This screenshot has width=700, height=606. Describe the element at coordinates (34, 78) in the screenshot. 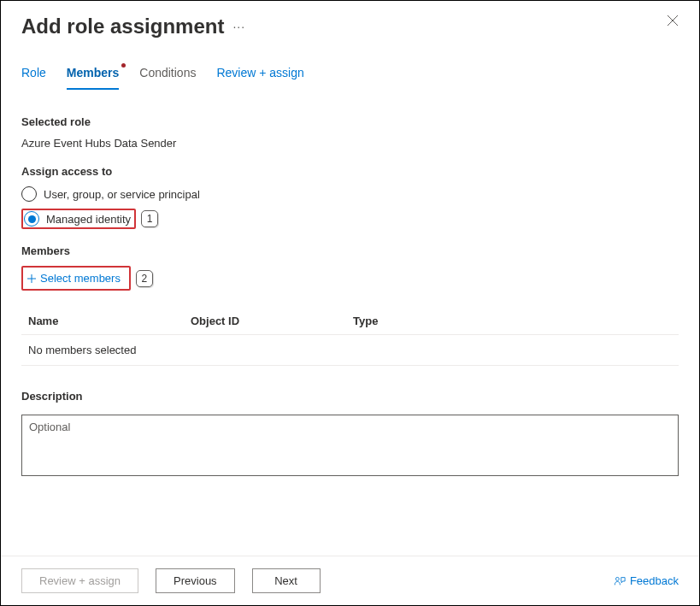

I see `tab-role: Role` at that location.